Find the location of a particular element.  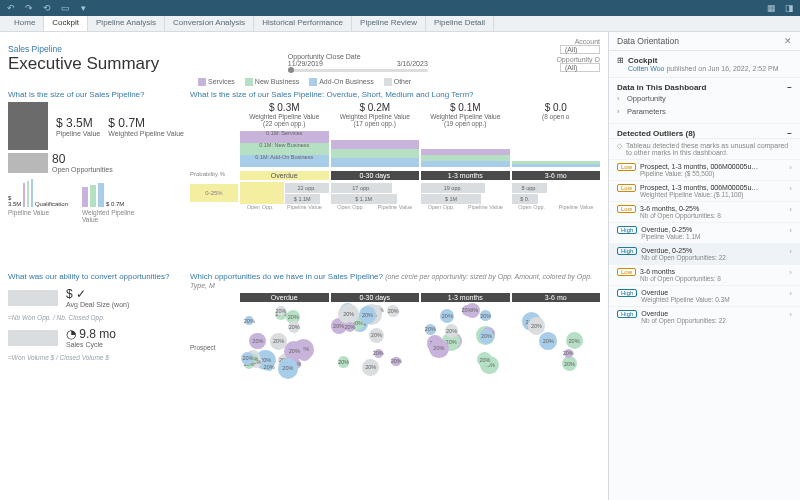

filter-opportunity-value: (All) is located at coordinates (580, 68).